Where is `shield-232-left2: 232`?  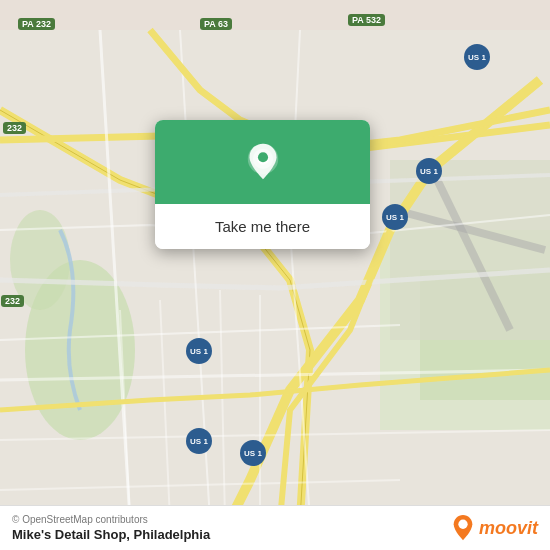 shield-232-left2: 232 is located at coordinates (12, 301).